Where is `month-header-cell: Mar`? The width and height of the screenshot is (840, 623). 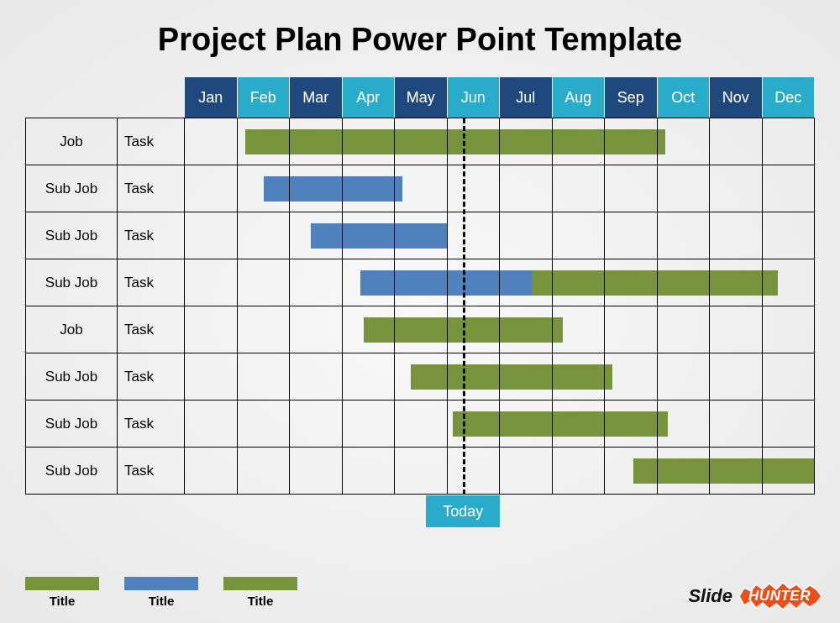 month-header-cell: Mar is located at coordinates (316, 97).